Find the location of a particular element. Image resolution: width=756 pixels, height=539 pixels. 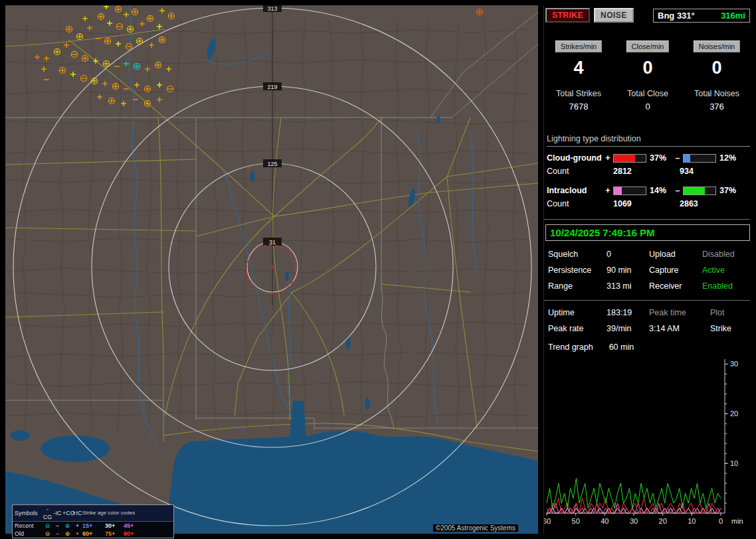

settings-grid: Squelch 0 Upload Disabled Persistence 90… is located at coordinates (649, 270).